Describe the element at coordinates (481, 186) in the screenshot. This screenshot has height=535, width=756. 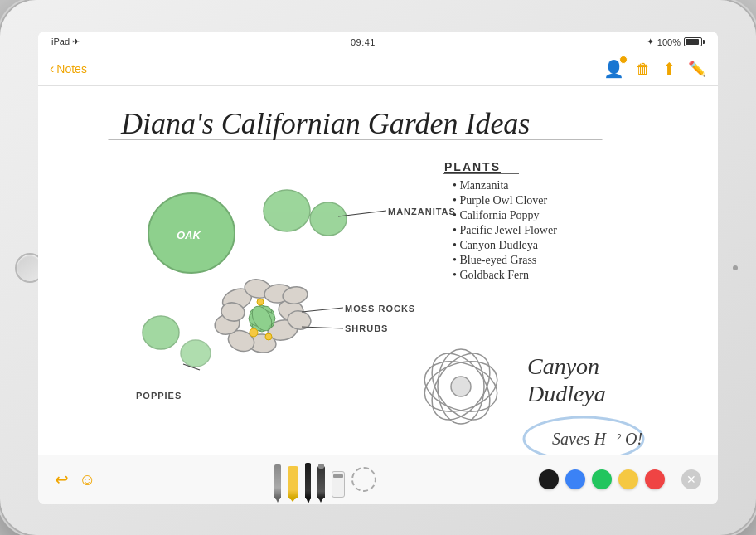
I see `svg-text: • Manzanita` at that location.